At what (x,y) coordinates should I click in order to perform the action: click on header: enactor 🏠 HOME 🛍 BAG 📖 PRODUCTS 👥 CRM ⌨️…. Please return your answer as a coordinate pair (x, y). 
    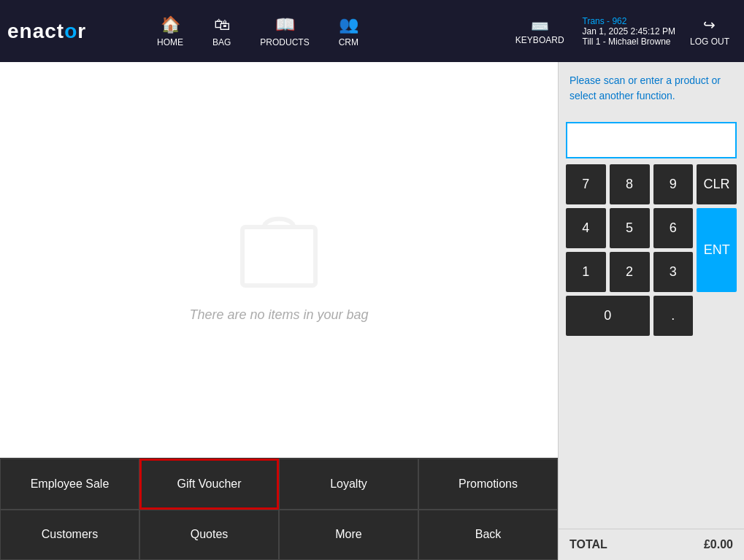
    Looking at the image, I should click on (372, 31).